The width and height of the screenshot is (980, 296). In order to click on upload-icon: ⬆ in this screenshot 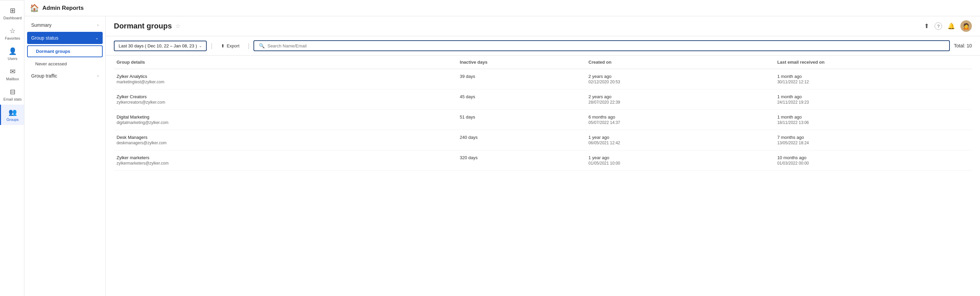, I will do `click(927, 26)`.